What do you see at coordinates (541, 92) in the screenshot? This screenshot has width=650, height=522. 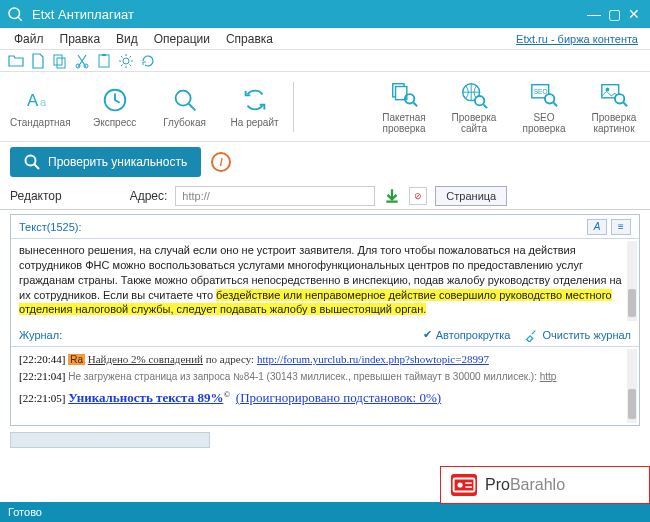 I see `svg-text: SEO` at bounding box center [541, 92].